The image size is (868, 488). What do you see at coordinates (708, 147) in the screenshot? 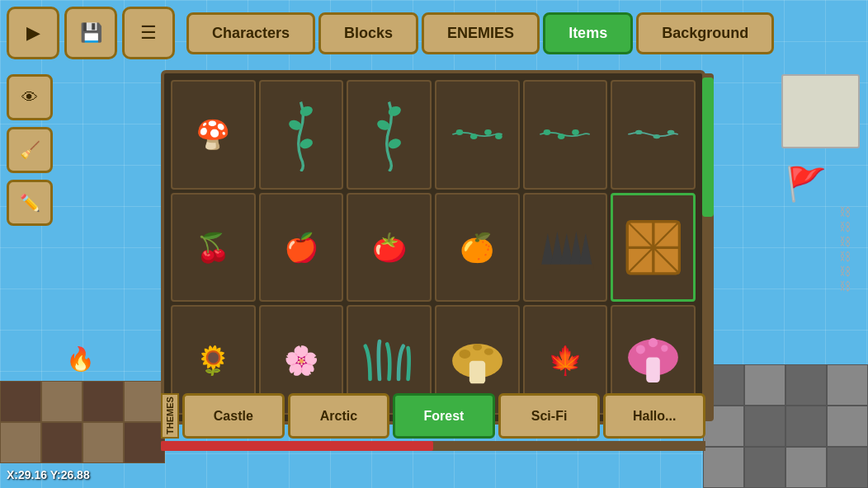
I see `scrollbar-thumb` at bounding box center [708, 147].